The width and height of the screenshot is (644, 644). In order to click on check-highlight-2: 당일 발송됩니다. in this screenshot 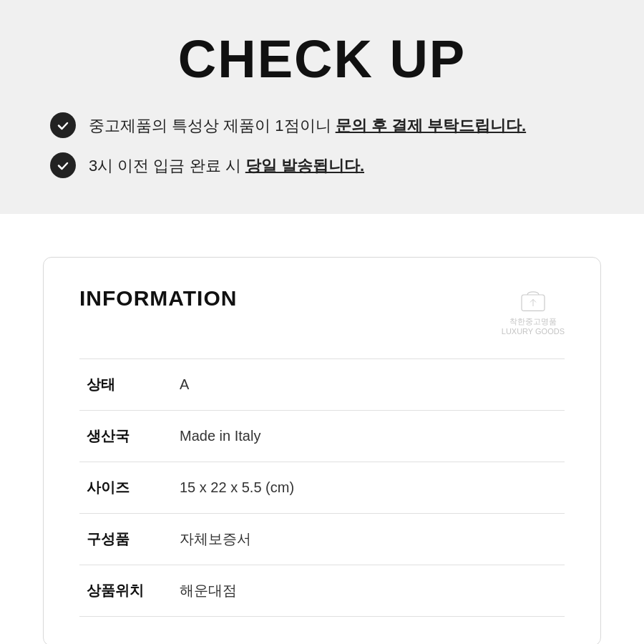, I will do `click(305, 166)`.